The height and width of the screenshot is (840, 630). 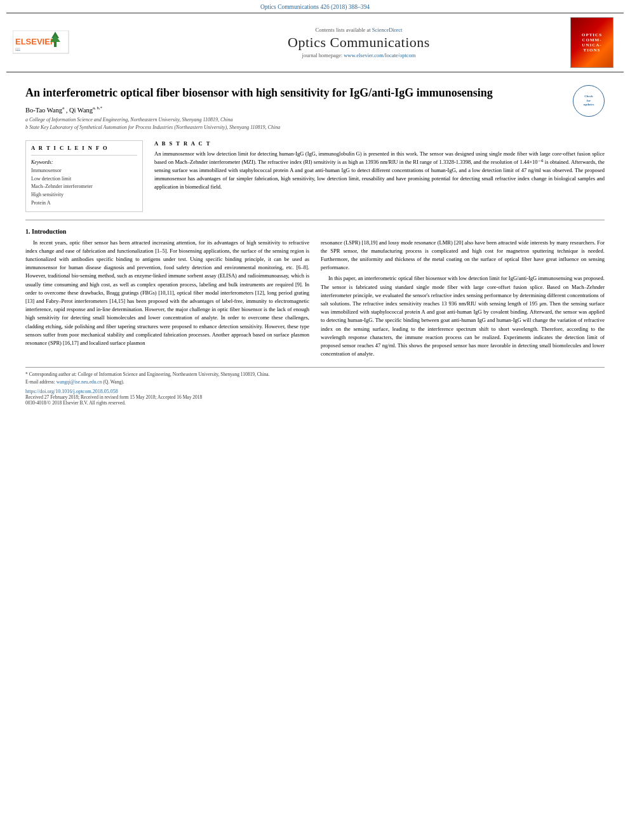 I want to click on article-title: An interferometric optical fiber biosens…, so click(x=295, y=93).